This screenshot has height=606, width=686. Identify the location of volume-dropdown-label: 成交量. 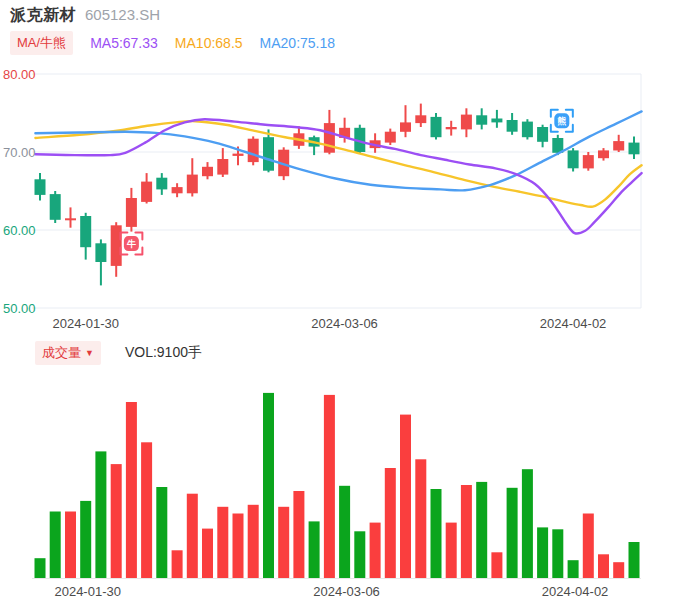
(62, 353).